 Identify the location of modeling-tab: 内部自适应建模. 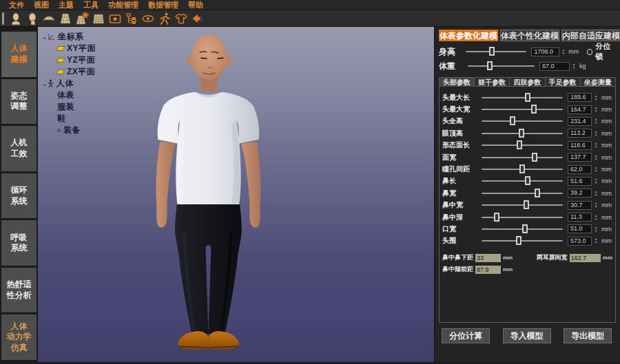
(591, 36).